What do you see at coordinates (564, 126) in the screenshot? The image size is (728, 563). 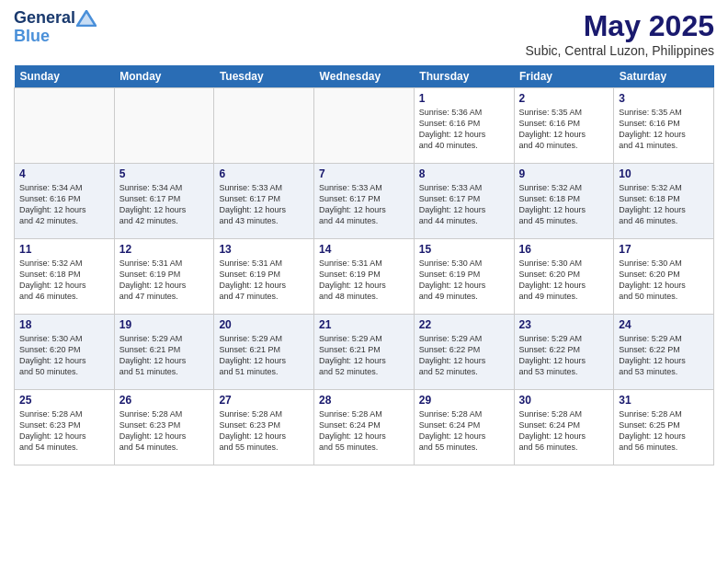 I see `calendar-day: 2Sunrise: 5:35 AM Sunset: 6:16 PM Daylig…` at bounding box center [564, 126].